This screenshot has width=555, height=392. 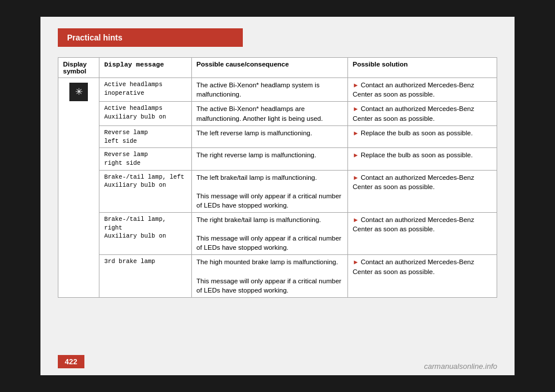 I want to click on msg-cell: Reverse lampleft side, so click(x=146, y=136).